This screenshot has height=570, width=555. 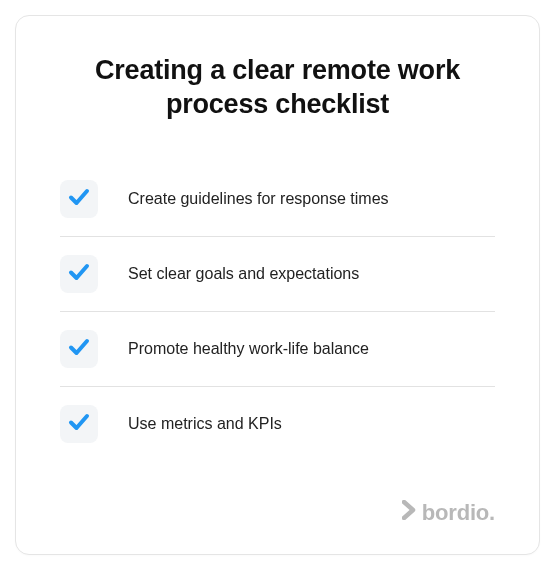 What do you see at coordinates (278, 513) in the screenshot?
I see `footer: bordio.` at bounding box center [278, 513].